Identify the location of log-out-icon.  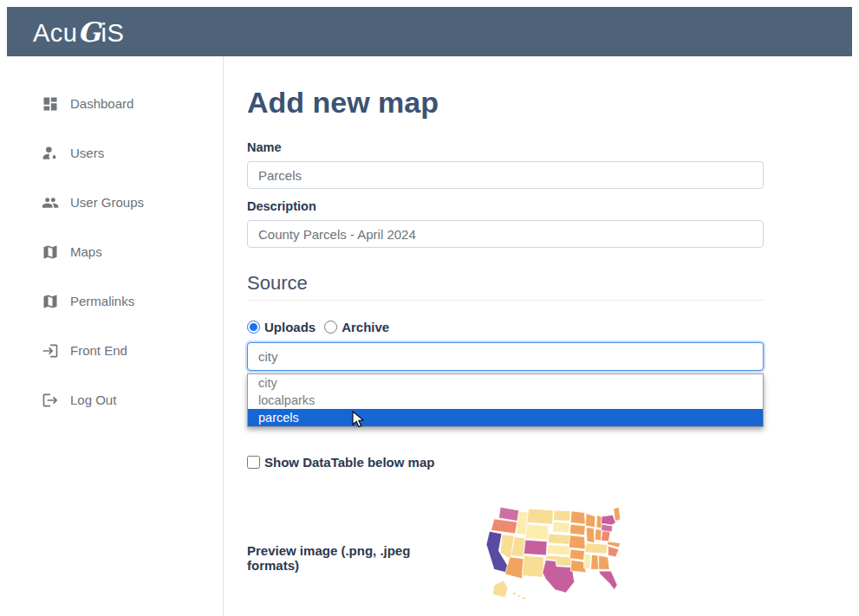
(50, 400).